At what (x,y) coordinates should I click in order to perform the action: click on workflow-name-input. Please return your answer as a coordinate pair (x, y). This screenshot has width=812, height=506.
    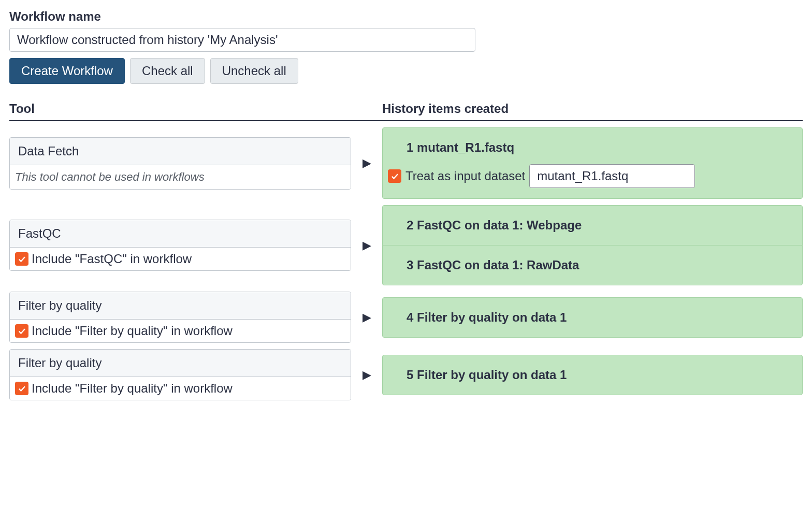
    Looking at the image, I should click on (242, 40).